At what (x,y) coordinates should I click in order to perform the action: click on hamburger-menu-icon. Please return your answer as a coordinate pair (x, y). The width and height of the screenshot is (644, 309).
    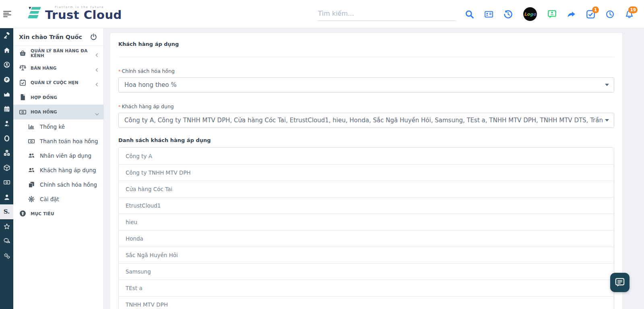
    Looking at the image, I should click on (8, 14).